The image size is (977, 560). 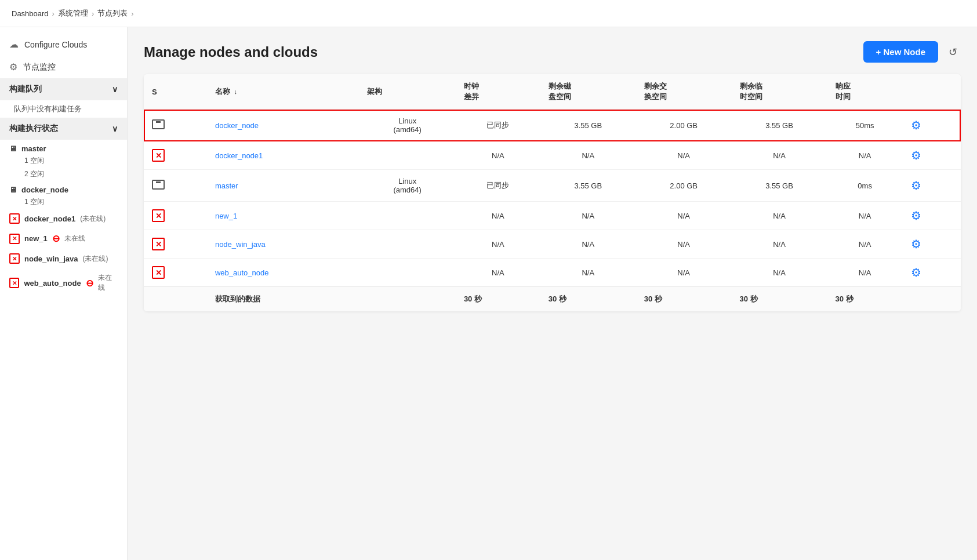 What do you see at coordinates (779, 216) in the screenshot?
I see `cell-data-3-3: N/A` at bounding box center [779, 216].